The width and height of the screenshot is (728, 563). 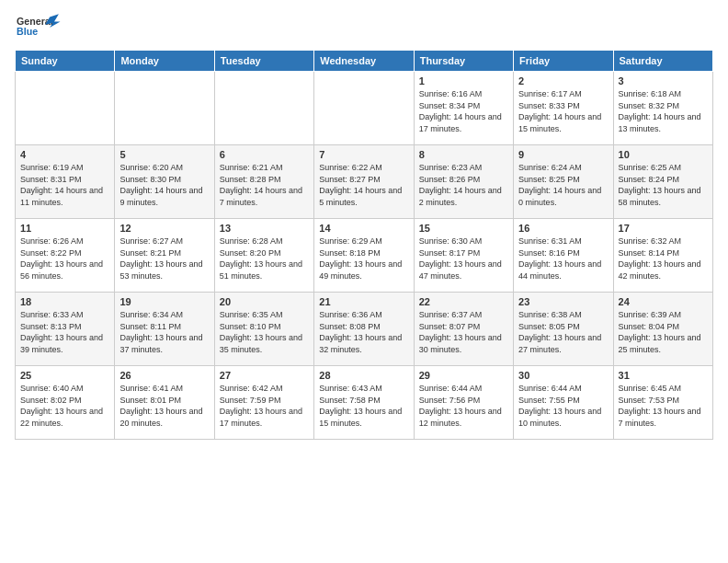 What do you see at coordinates (64, 375) in the screenshot?
I see `day-number: 25` at bounding box center [64, 375].